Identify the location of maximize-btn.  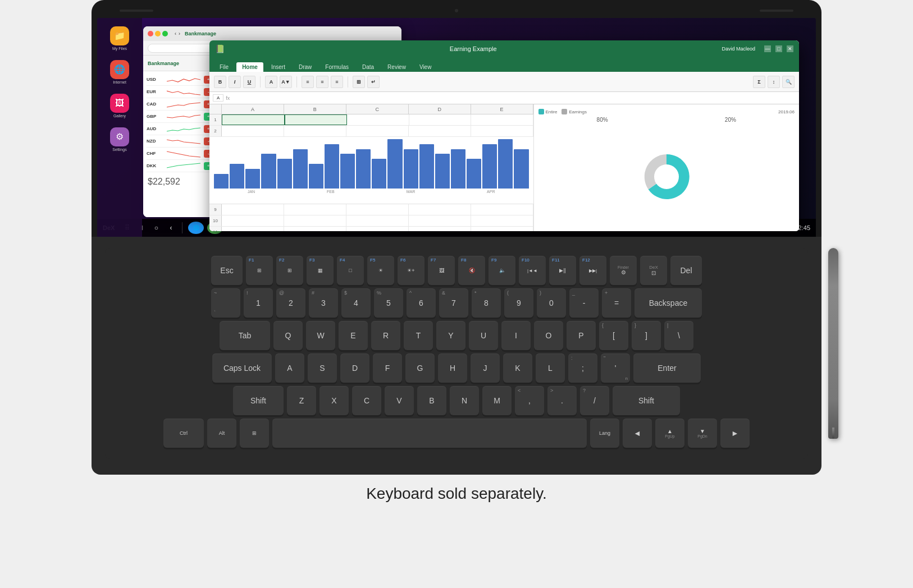
(165, 34).